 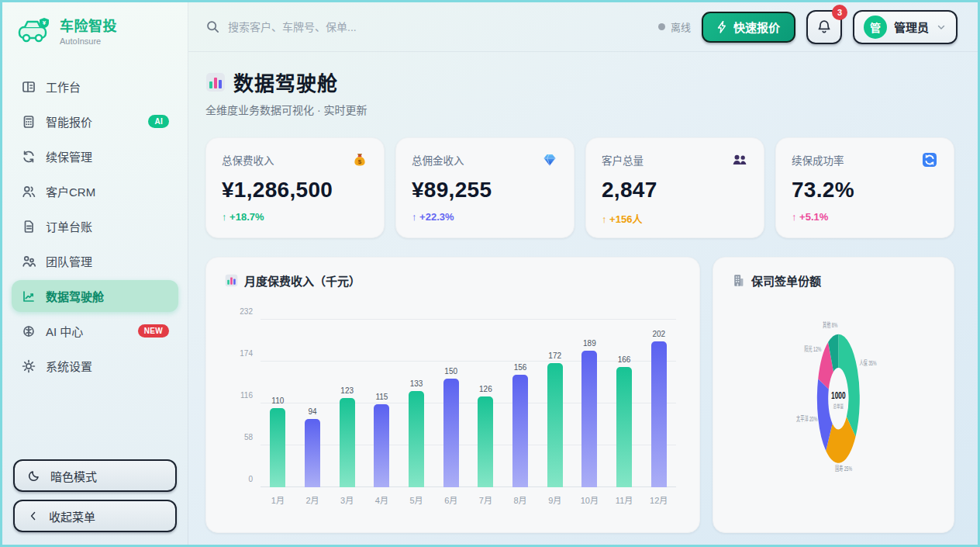 What do you see at coordinates (360, 160) in the screenshot?
I see `money-bag-icon: $` at bounding box center [360, 160].